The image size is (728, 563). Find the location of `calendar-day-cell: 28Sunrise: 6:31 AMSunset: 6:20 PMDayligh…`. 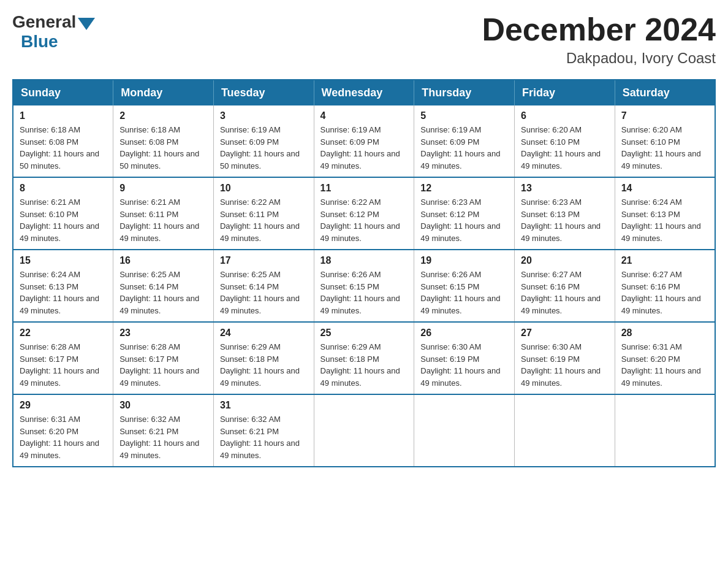

calendar-day-cell: 28Sunrise: 6:31 AMSunset: 6:20 PMDayligh… is located at coordinates (665, 358).